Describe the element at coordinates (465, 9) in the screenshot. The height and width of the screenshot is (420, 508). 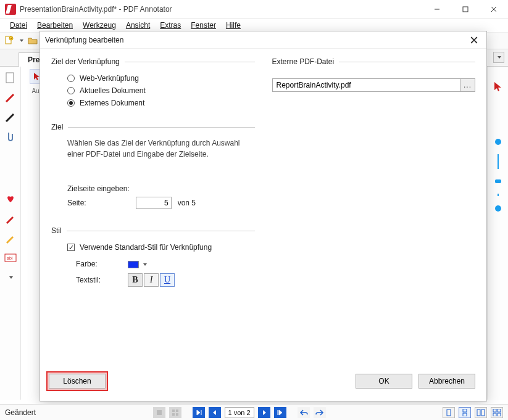
I see `window-maximize-button` at that location.